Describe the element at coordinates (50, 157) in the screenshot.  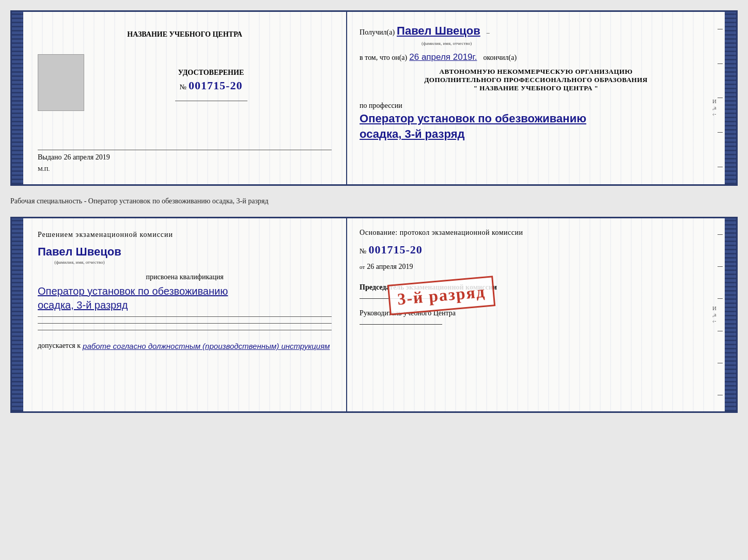
I see `doc1-issued-label: Выдано` at that location.